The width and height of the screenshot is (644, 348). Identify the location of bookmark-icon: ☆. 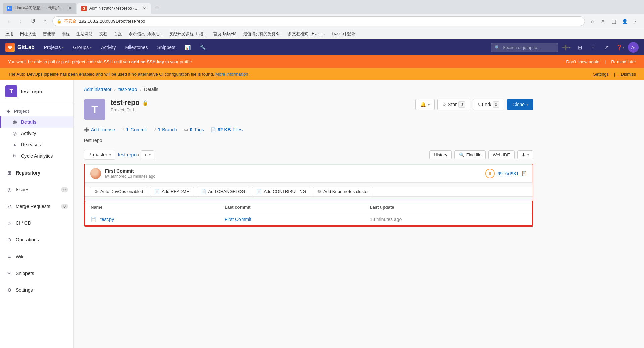
(592, 21).